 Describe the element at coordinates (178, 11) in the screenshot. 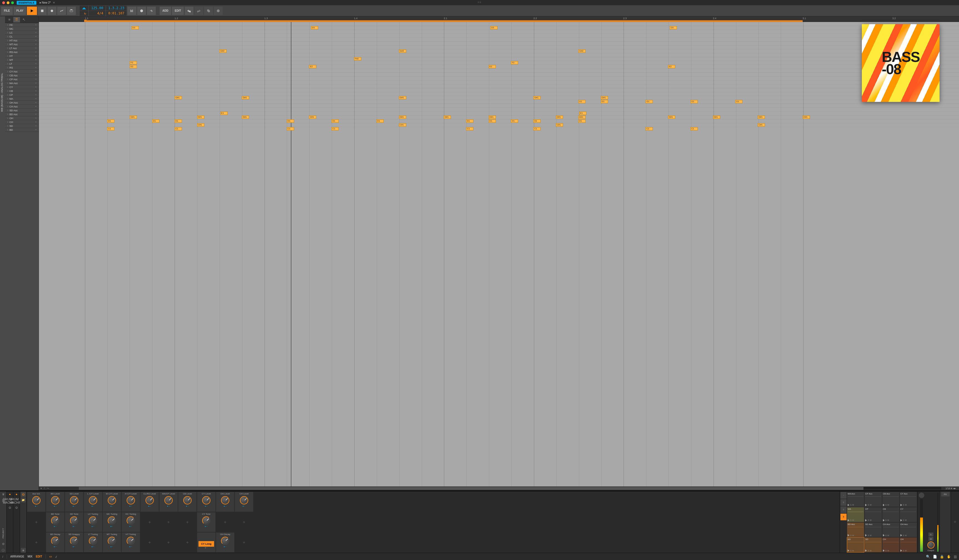

I see `edit-button: EDIT` at that location.